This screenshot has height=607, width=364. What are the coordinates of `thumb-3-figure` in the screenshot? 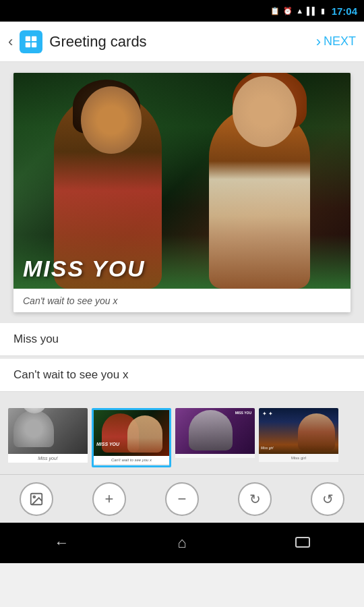 It's located at (210, 430).